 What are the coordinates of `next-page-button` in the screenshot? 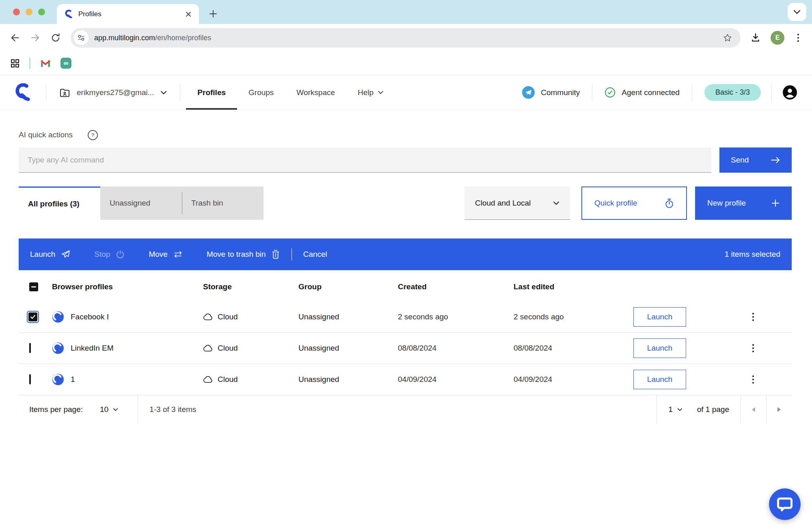 It's located at (779, 410).